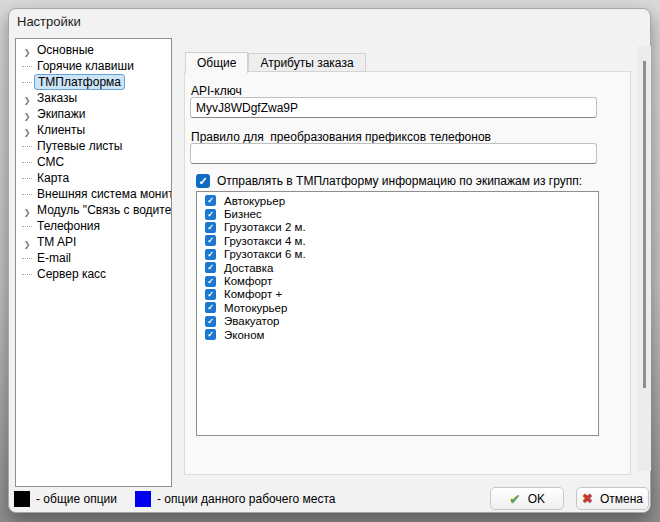  Describe the element at coordinates (96, 242) in the screenshot. I see `tree-item: TM API` at that location.